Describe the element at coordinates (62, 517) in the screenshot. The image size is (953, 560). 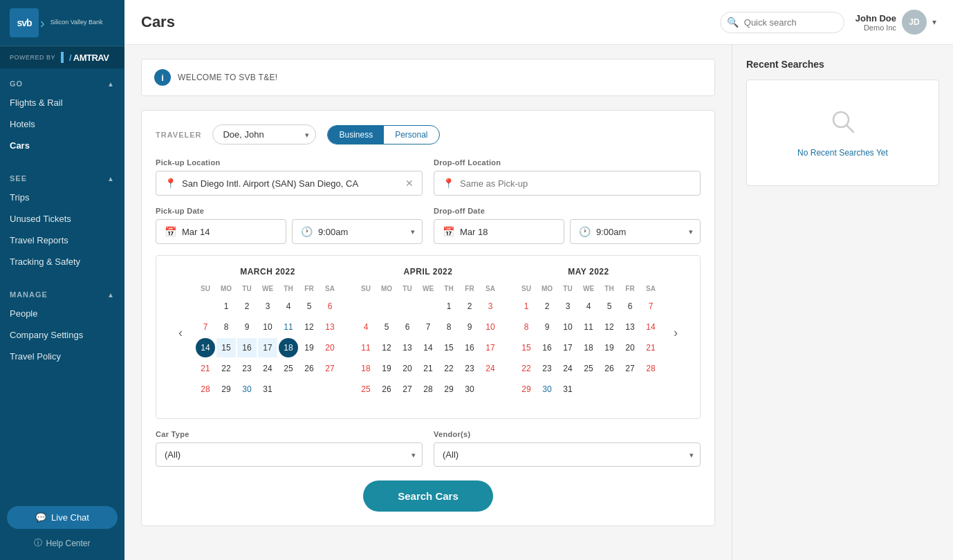
I see `live-chat-button: 💬 Live Chat` at that location.